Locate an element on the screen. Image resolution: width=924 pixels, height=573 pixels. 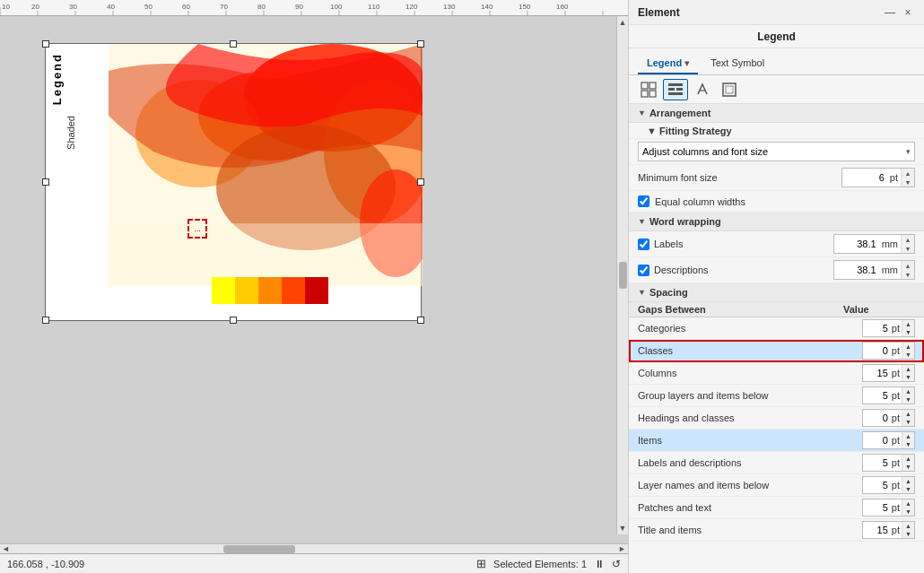
spacing-down-title: ▼ is located at coordinates (908, 534).